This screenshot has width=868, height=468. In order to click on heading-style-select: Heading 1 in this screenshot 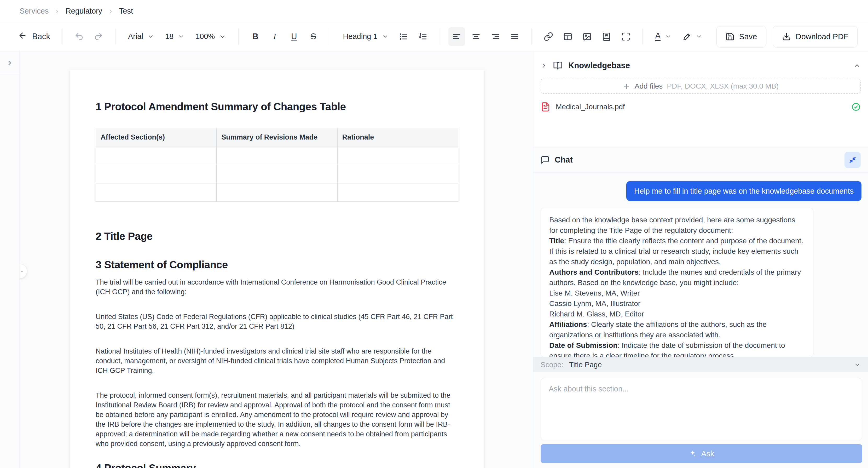, I will do `click(366, 36)`.